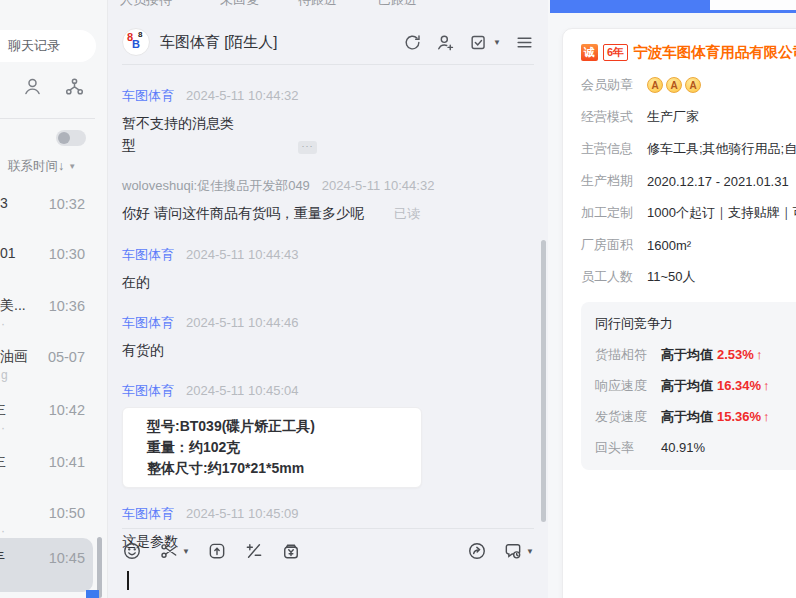 Image resolution: width=796 pixels, height=598 pixels. What do you see at coordinates (276, 448) in the screenshot?
I see `spec-line: 重量：约102克` at bounding box center [276, 448].